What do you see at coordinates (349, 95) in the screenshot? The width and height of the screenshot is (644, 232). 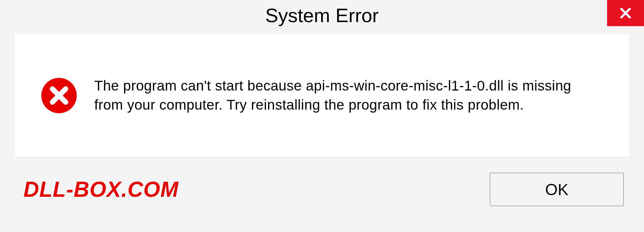 I see `error-message: The program can't start because api-ms-w…` at bounding box center [349, 95].